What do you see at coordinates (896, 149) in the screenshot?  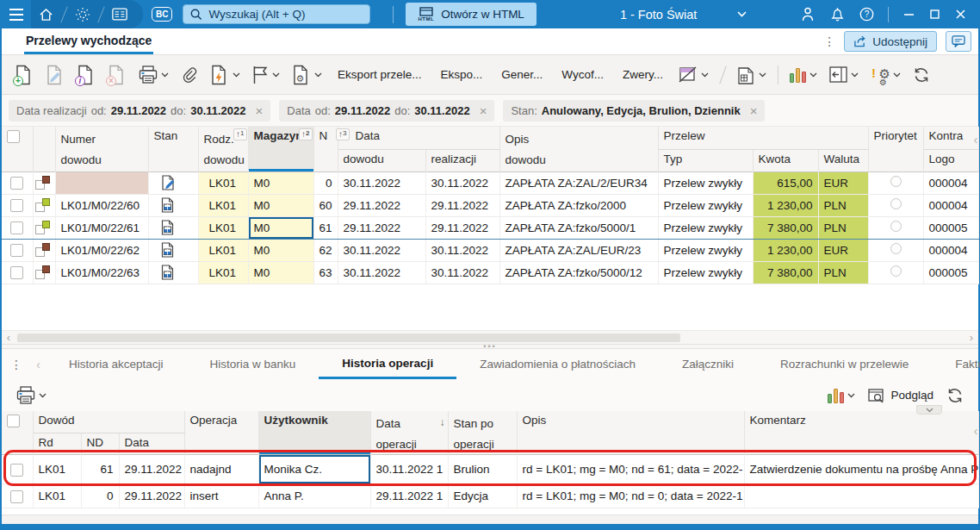 I see `col-header-priorytet: Priorytet` at bounding box center [896, 149].